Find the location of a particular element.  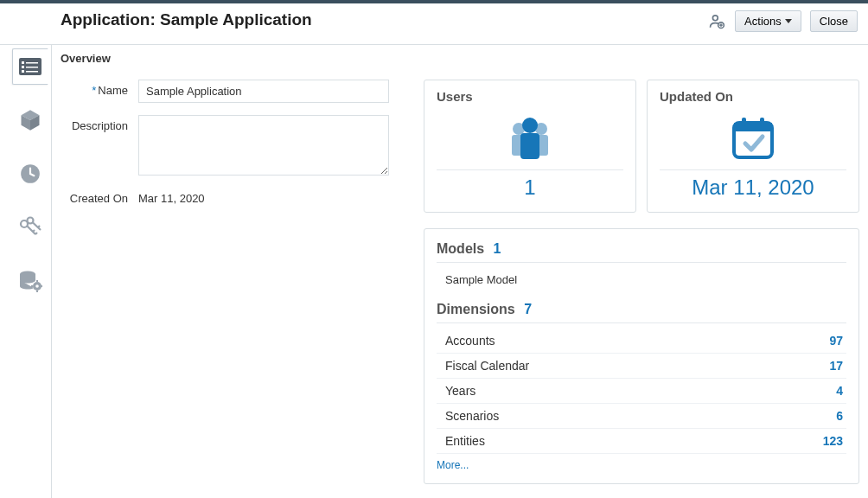

description-textarea is located at coordinates (264, 145).